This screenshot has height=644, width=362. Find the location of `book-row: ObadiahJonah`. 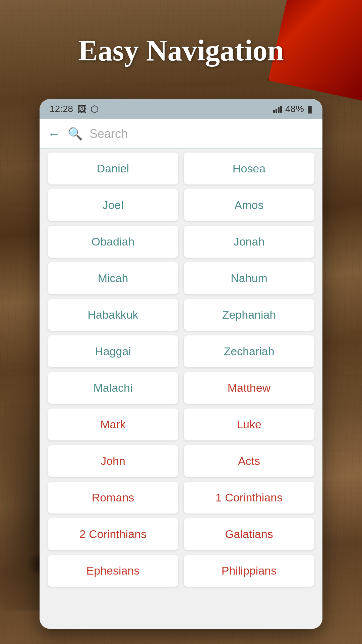

book-row: ObadiahJonah is located at coordinates (181, 241).